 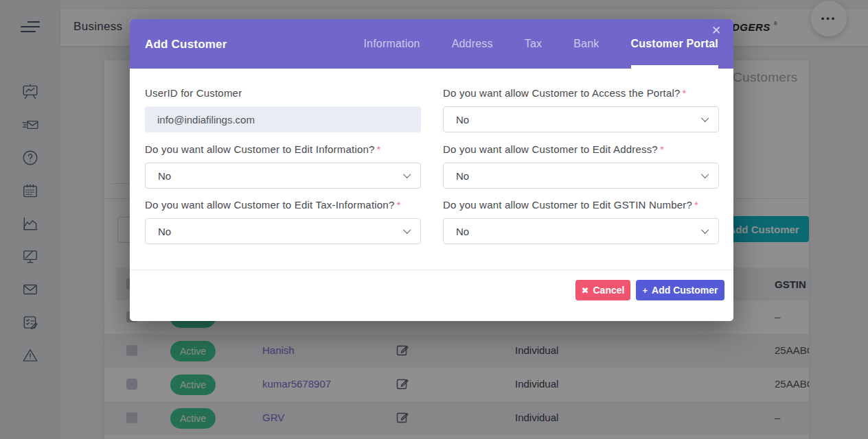 I want to click on edit-address-field: Do you want allow Customer to Edit Addre…, so click(x=581, y=166).